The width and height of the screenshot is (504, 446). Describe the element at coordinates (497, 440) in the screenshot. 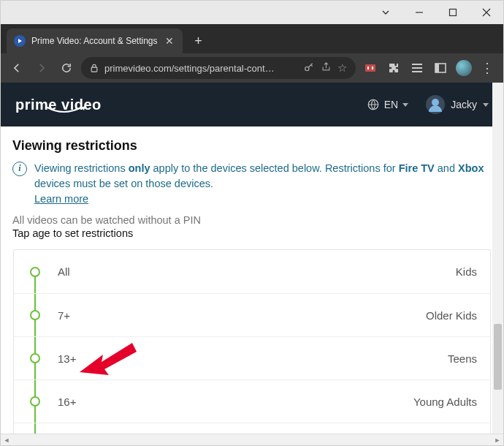

I see `scroll-right-icon: ►` at that location.